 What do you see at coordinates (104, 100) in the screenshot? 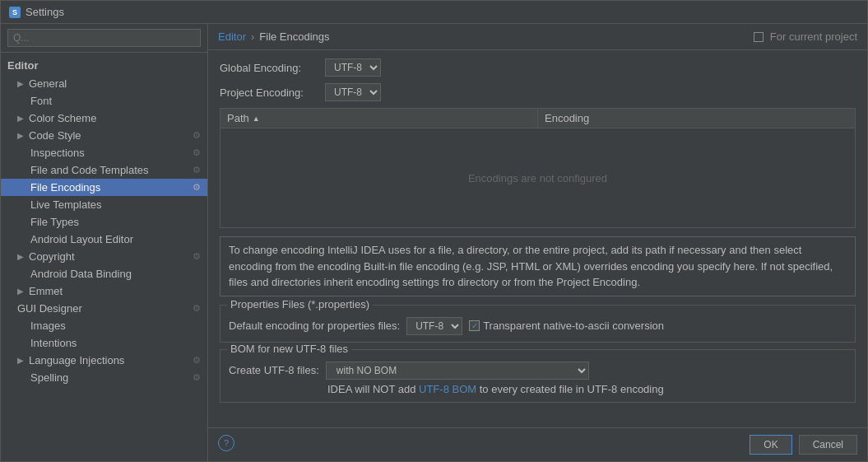
I see `sidebar-item-font: Font` at bounding box center [104, 100].